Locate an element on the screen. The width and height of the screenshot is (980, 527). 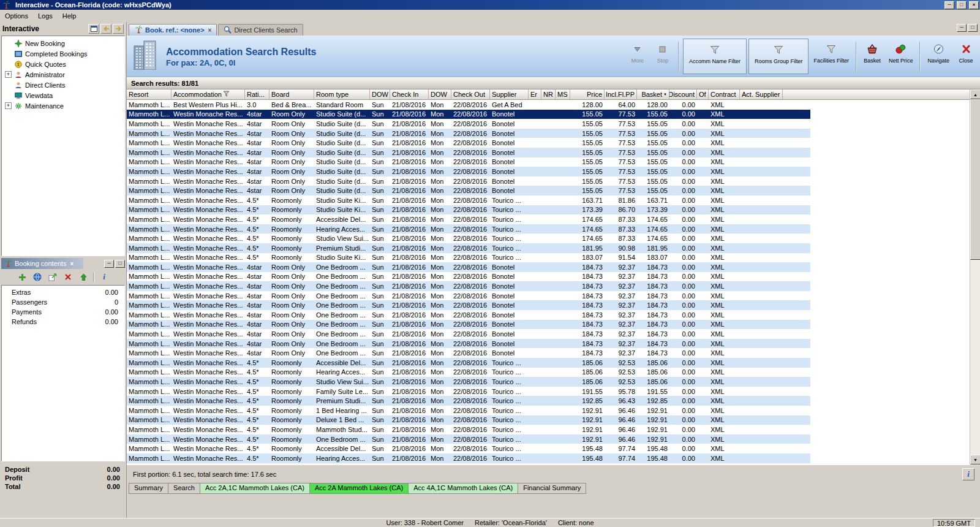
table-row: Mammoth L...Best Western Plus Hi...3.0Be… is located at coordinates (469, 105).